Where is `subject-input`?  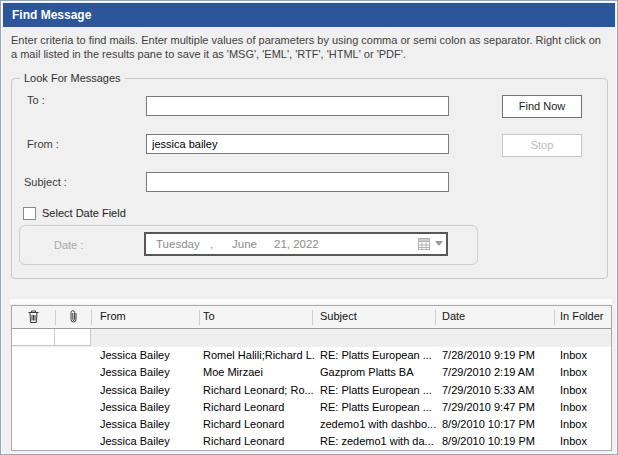 subject-input is located at coordinates (298, 182).